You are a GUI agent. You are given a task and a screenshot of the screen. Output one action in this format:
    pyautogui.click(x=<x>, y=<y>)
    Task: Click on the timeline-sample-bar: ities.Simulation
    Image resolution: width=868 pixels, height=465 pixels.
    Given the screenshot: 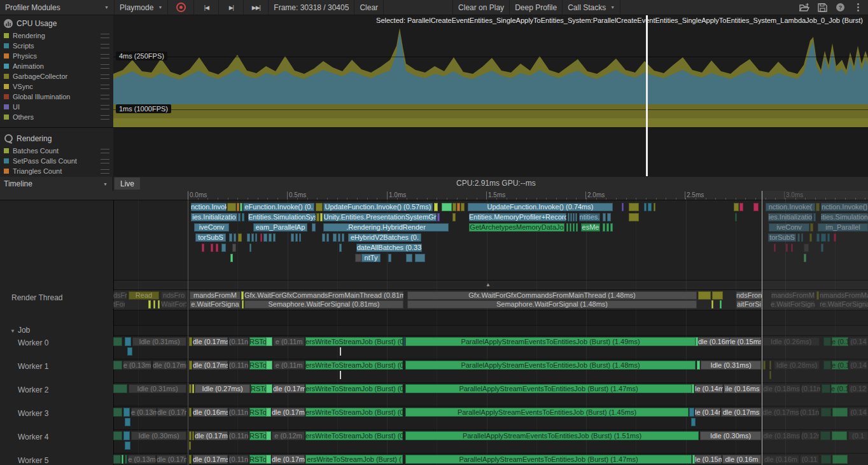 What is the action you would take?
    pyautogui.click(x=844, y=218)
    